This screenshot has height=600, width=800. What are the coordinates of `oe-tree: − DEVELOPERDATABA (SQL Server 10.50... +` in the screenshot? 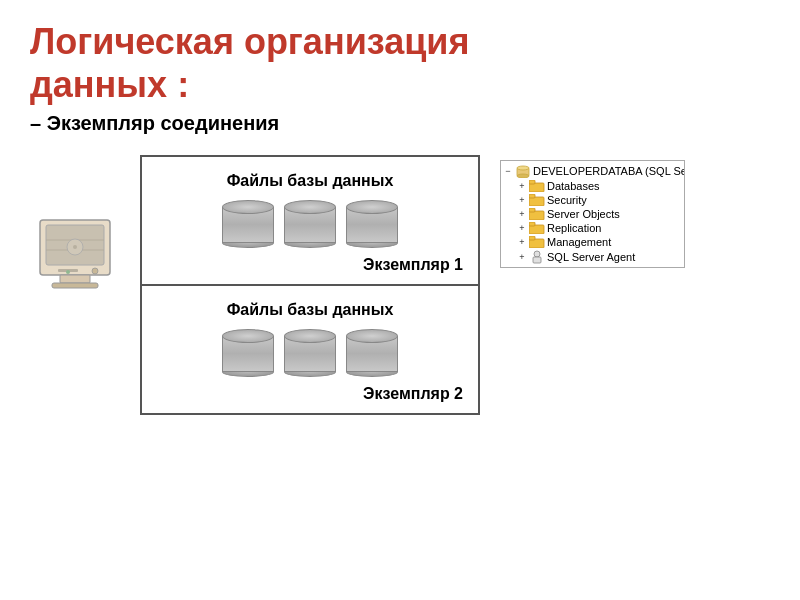 It's located at (592, 214).